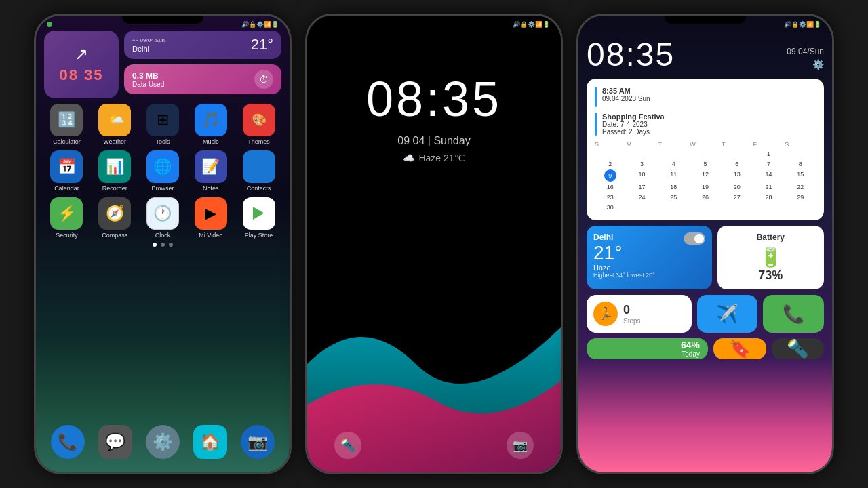 This screenshot has width=868, height=488. Describe the element at coordinates (627, 95) in the screenshot. I see `cal-event-1-details: 8:35 AM 09.04.2023 Sun` at that location.